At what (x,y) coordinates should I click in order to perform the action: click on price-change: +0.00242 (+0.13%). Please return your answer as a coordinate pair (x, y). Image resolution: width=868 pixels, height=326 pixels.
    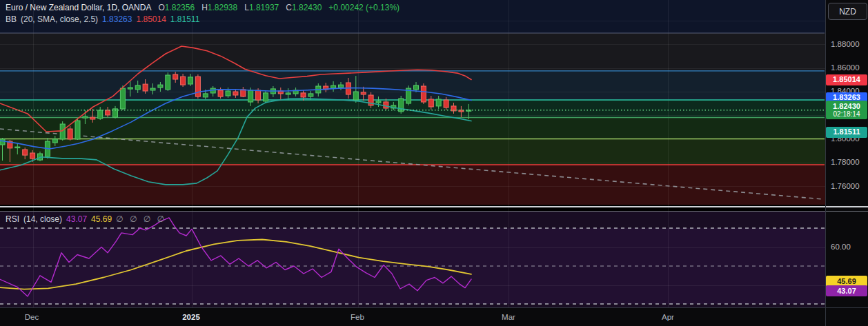
    Looking at the image, I should click on (364, 8).